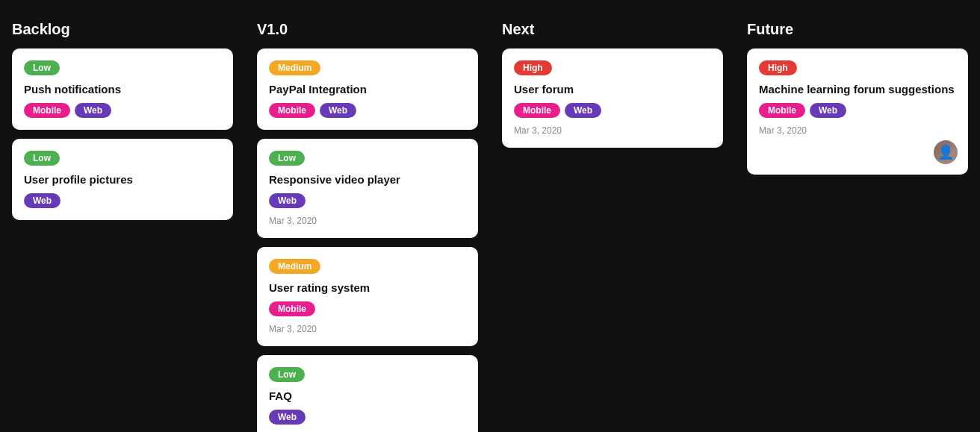 Image resolution: width=980 pixels, height=432 pixels. I want to click on card-card-push-notif: LowPush notificationsMobileWeb, so click(122, 90).